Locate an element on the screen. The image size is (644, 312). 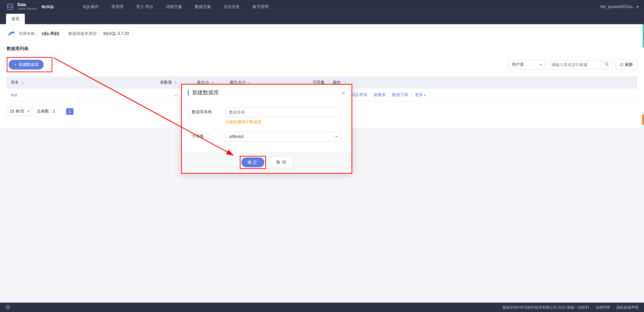
toolbar-right: 用户库 刷新 is located at coordinates (573, 64).